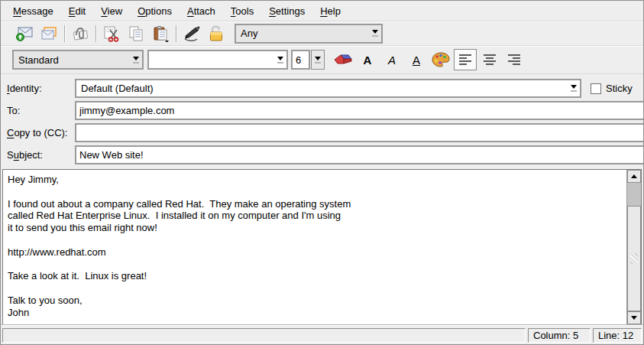  What do you see at coordinates (343, 60) in the screenshot?
I see `eraser-icon` at bounding box center [343, 60].